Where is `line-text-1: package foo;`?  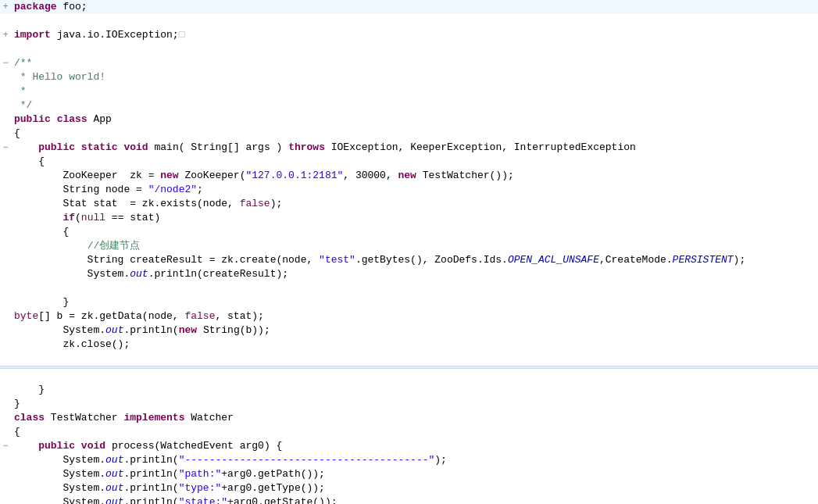 line-text-1: package foo; is located at coordinates (414, 7).